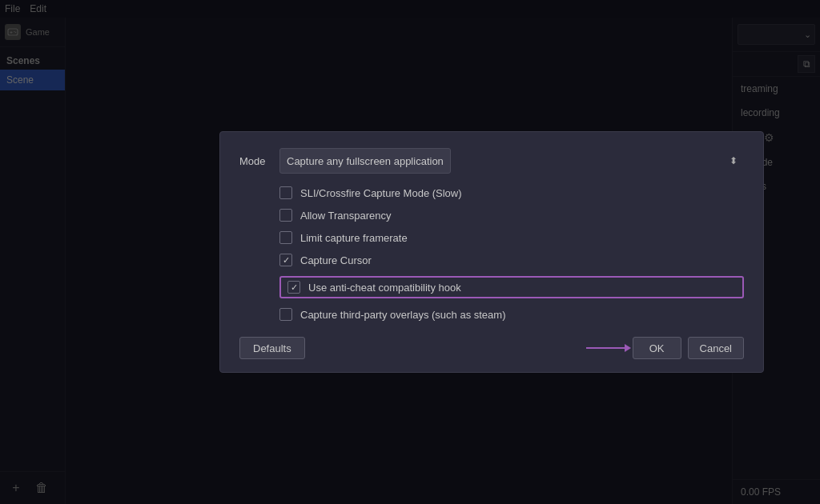  Describe the element at coordinates (492, 348) in the screenshot. I see `dialog-footer: Defaults OK Cancel` at that location.